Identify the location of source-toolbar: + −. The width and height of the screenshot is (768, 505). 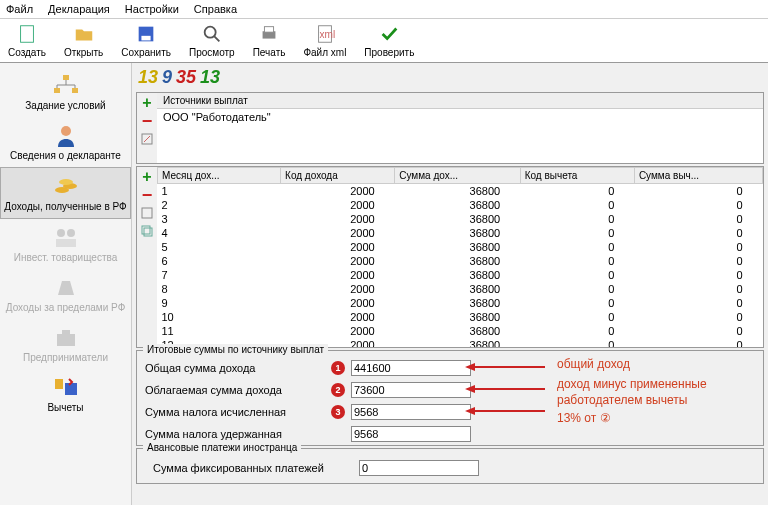
(147, 128).